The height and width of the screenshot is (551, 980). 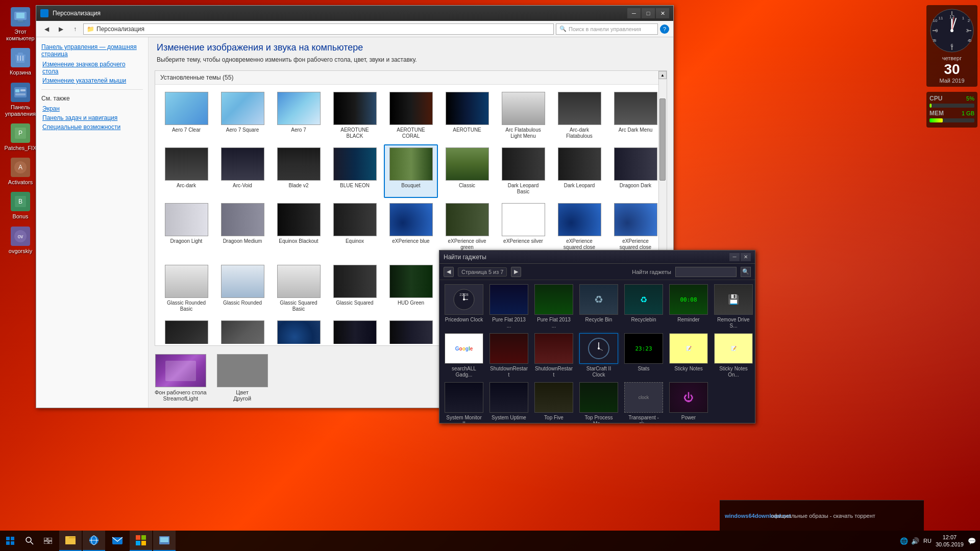 What do you see at coordinates (92, 81) in the screenshot?
I see `nav-link-mouse: Изменение указателей мыши` at bounding box center [92, 81].